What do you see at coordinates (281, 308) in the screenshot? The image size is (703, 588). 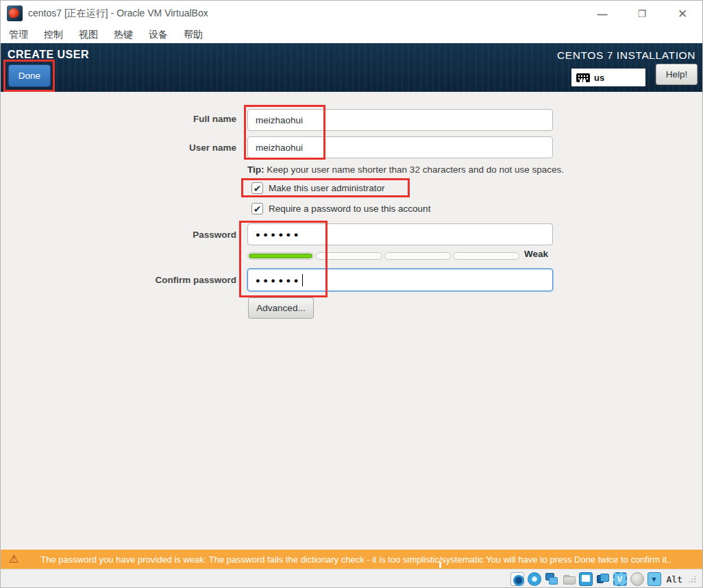 I see `advanced-button: Advanced...` at bounding box center [281, 308].